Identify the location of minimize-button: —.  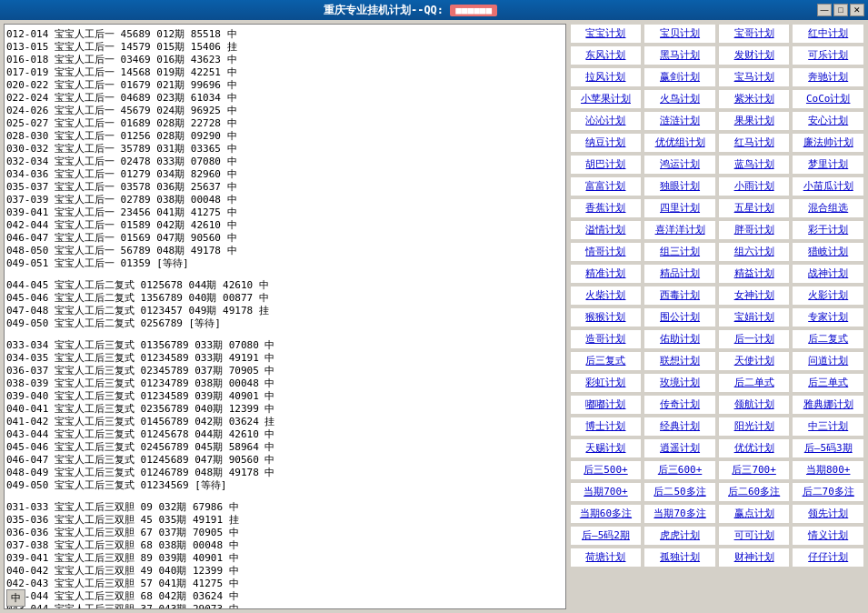
(824, 10).